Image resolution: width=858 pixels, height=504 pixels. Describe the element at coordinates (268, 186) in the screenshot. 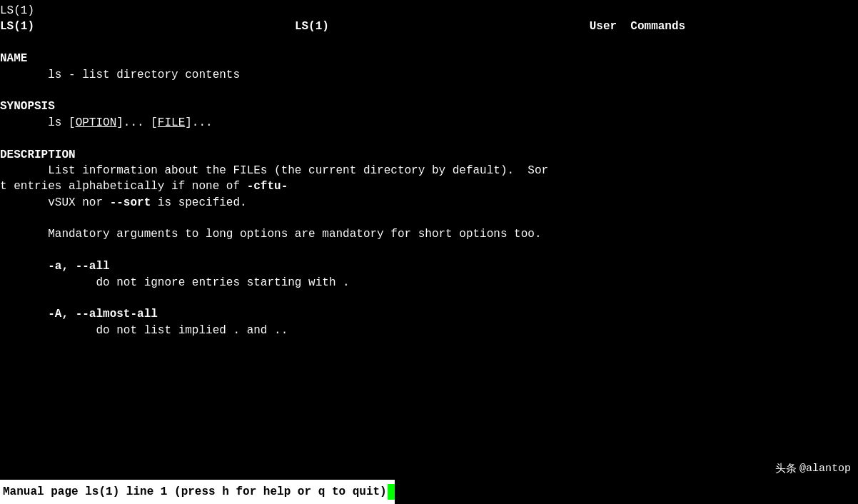

I see `bold-cftu: -cftu-` at that location.